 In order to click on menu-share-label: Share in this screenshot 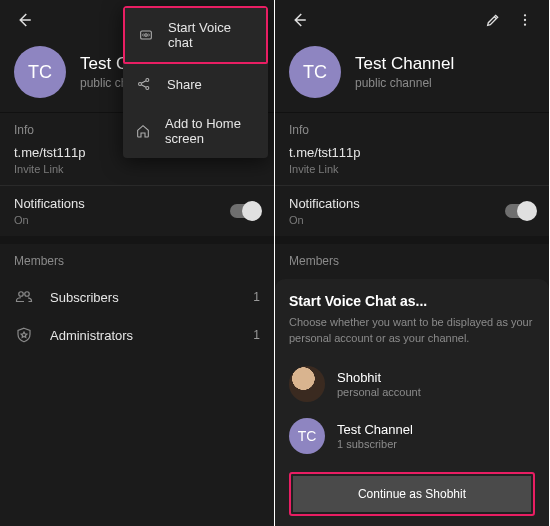, I will do `click(184, 84)`.